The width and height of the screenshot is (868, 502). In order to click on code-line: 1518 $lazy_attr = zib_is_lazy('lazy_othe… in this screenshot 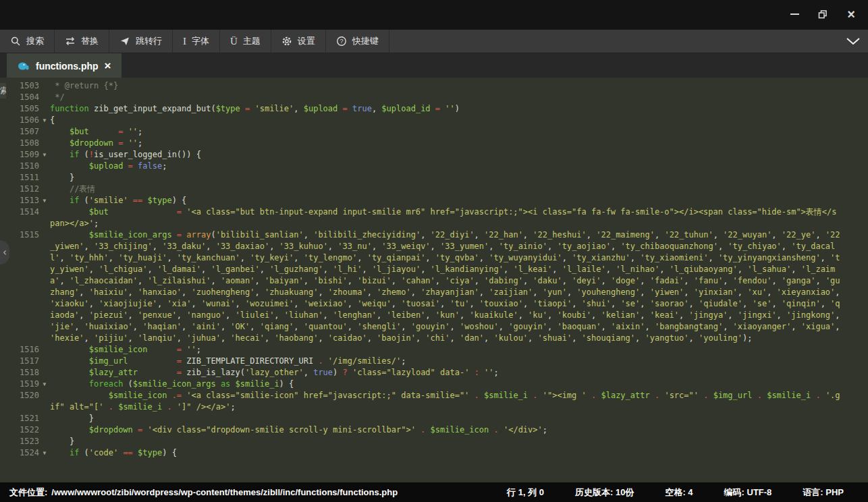, I will do `click(434, 372)`.